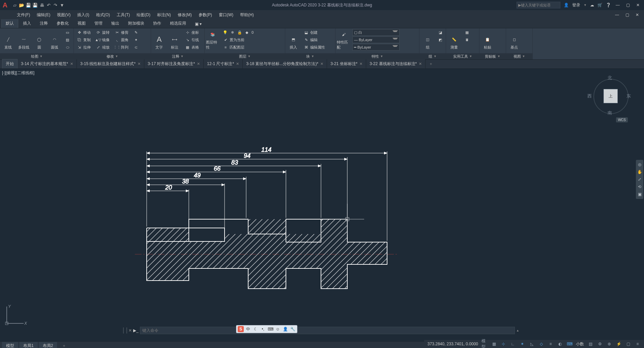 Image resolution: width=644 pixels, height=348 pixels. What do you see at coordinates (49, 5) in the screenshot?
I see `undo-icon: ↶` at bounding box center [49, 5].